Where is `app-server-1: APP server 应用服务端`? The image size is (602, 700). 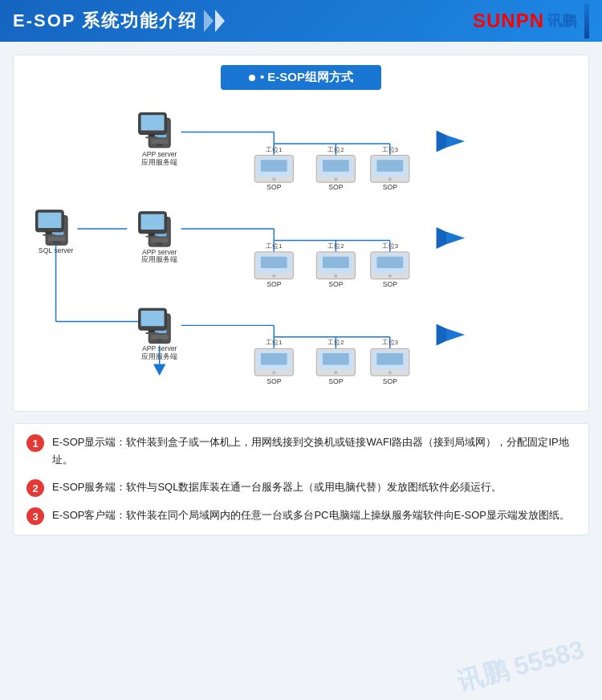
app-server-1: APP server 应用服务端 is located at coordinates (159, 140).